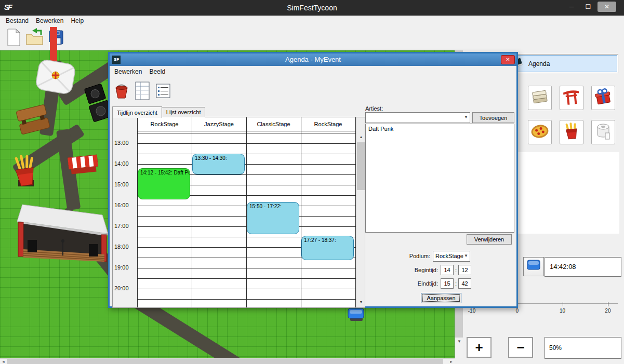 The width and height of the screenshot is (624, 364). I want to click on list-view-button, so click(163, 92).